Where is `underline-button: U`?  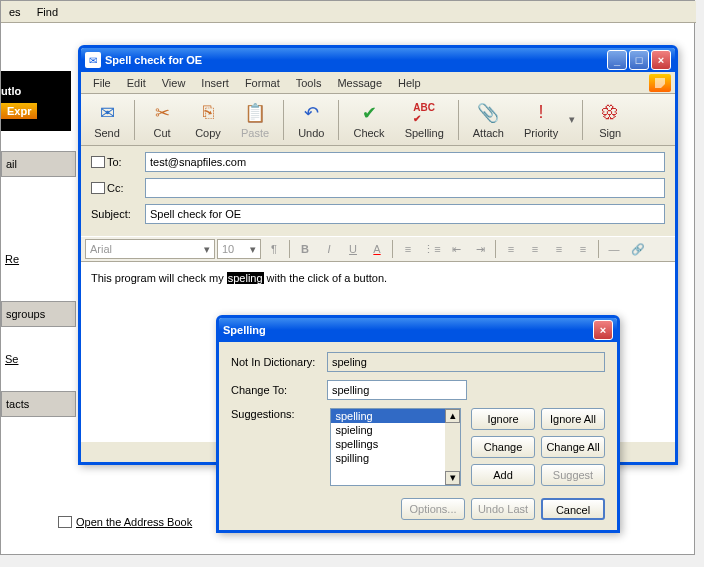 underline-button: U is located at coordinates (353, 249).